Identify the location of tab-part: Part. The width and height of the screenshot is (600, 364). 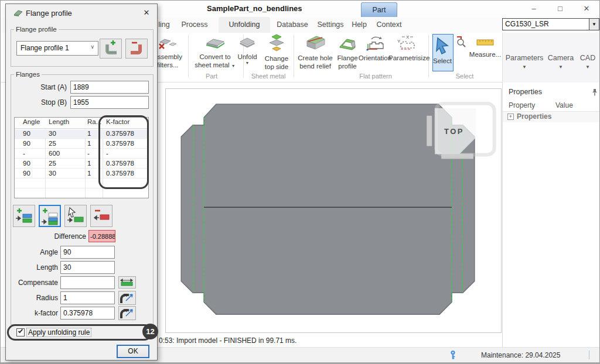
(379, 9).